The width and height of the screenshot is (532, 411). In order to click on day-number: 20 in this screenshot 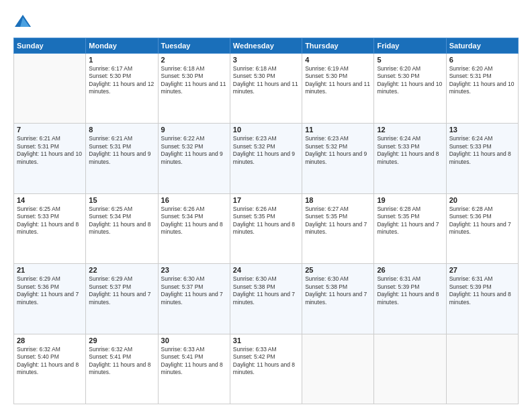, I will do `click(482, 200)`.